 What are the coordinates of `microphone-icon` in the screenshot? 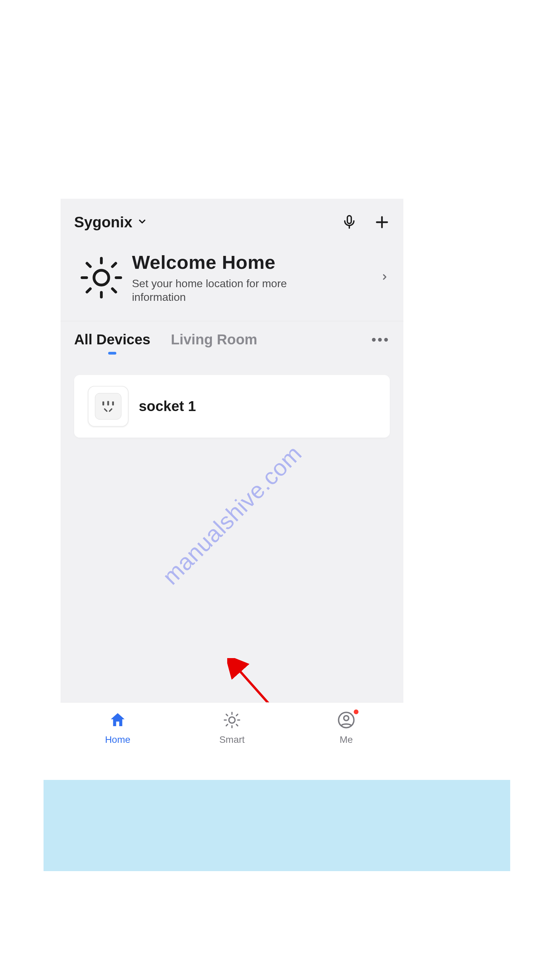 It's located at (349, 222).